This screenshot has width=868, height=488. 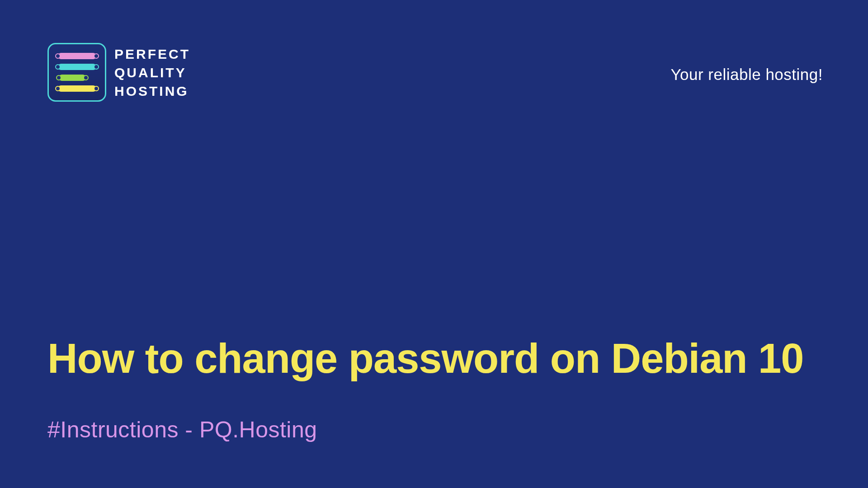 I want to click on logo-text-line-3: HOSTING, so click(x=152, y=91).